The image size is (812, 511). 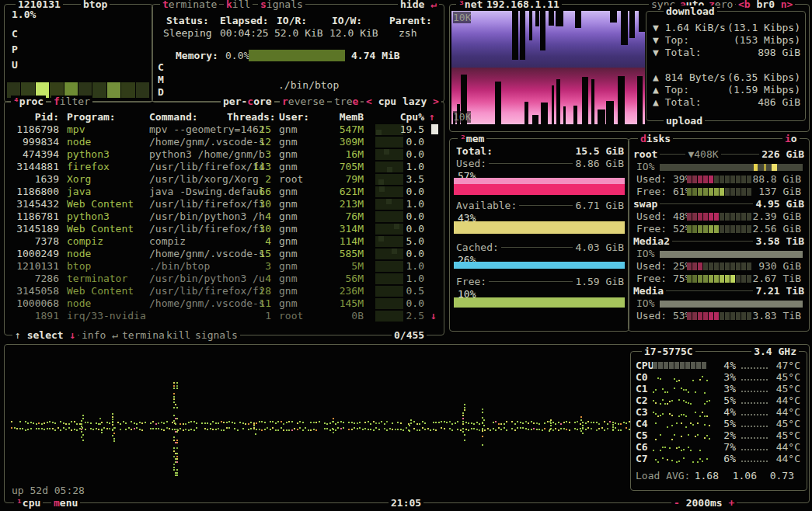 I want to click on mem-stat-value: 6.71 GiB, so click(x=600, y=205).